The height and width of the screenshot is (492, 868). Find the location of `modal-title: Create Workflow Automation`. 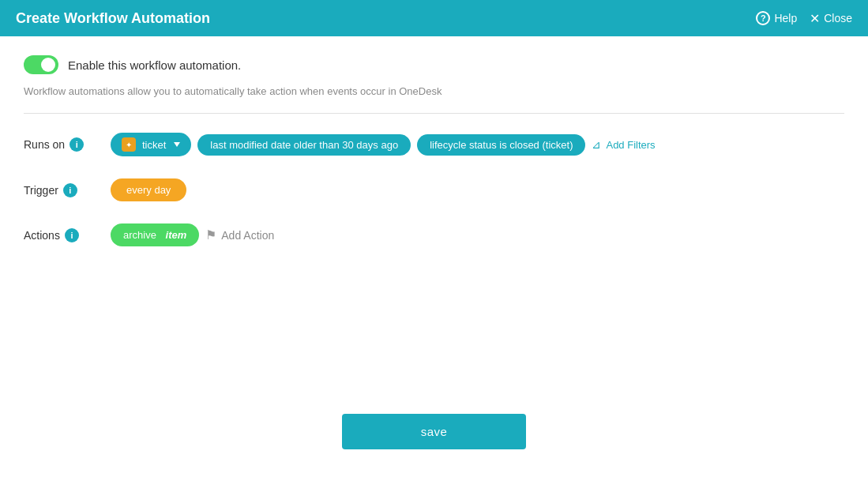

modal-title: Create Workflow Automation is located at coordinates (113, 19).